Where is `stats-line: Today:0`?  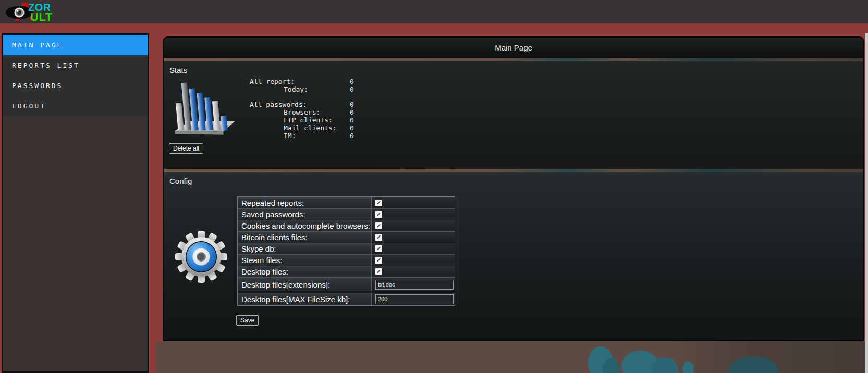
stats-line: Today:0 is located at coordinates (312, 90).